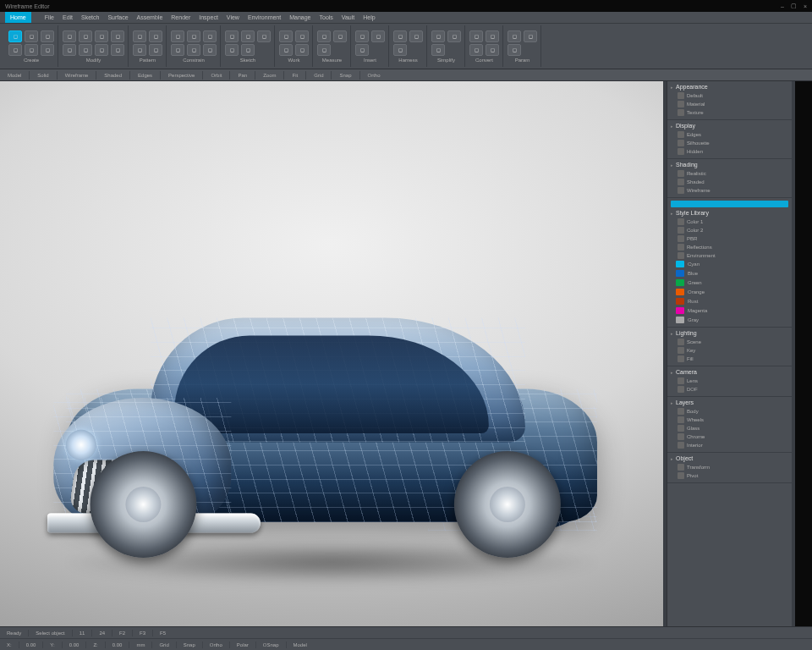 Image resolution: width=812 pixels, height=650 pixels. What do you see at coordinates (782, 7) in the screenshot?
I see `minimize-button: –` at bounding box center [782, 7].